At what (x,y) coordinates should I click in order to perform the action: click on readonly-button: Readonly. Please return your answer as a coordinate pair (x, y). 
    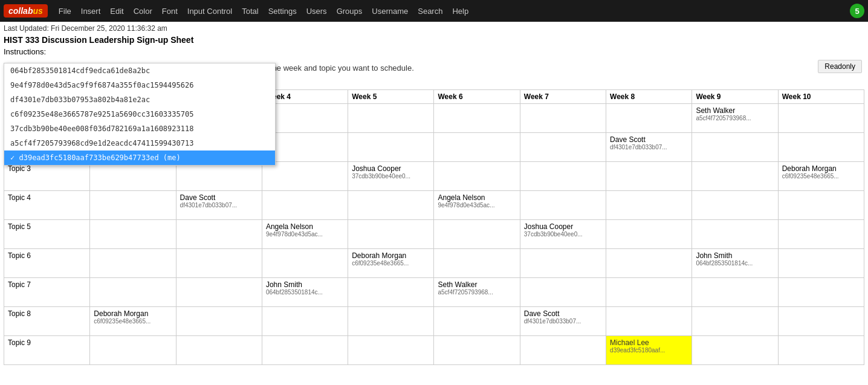
    Looking at the image, I should click on (840, 66).